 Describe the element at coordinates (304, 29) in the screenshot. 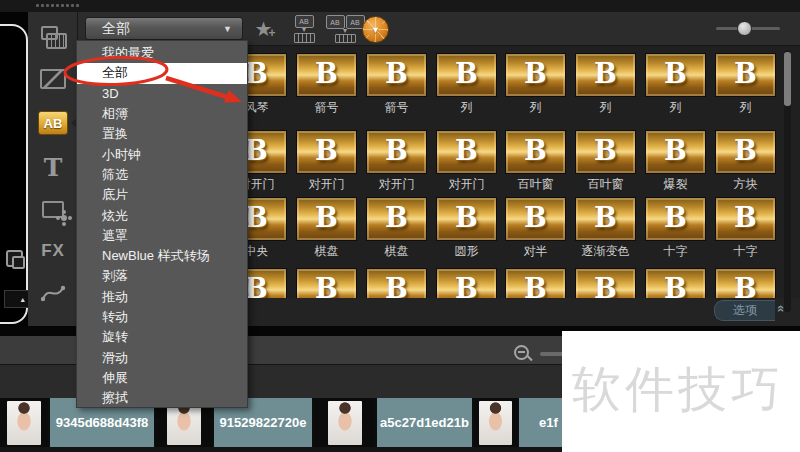

I see `apply-current-transition-button: AB ▾` at that location.